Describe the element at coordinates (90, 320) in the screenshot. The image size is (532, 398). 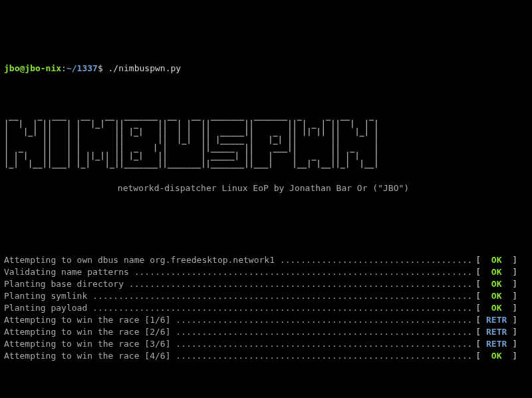
I see `status-text: Attempting to win the race [1/6]` at that location.